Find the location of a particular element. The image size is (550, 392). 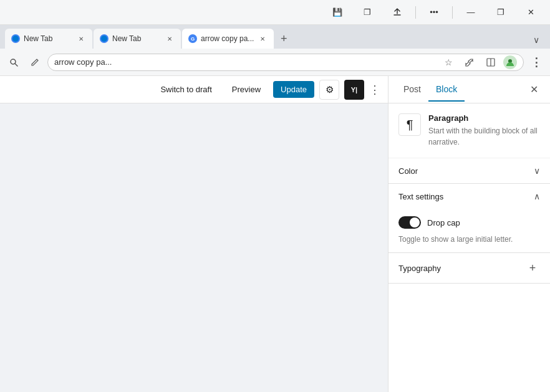

block-description: Paragraph Start with the building block … is located at coordinates (484, 131).